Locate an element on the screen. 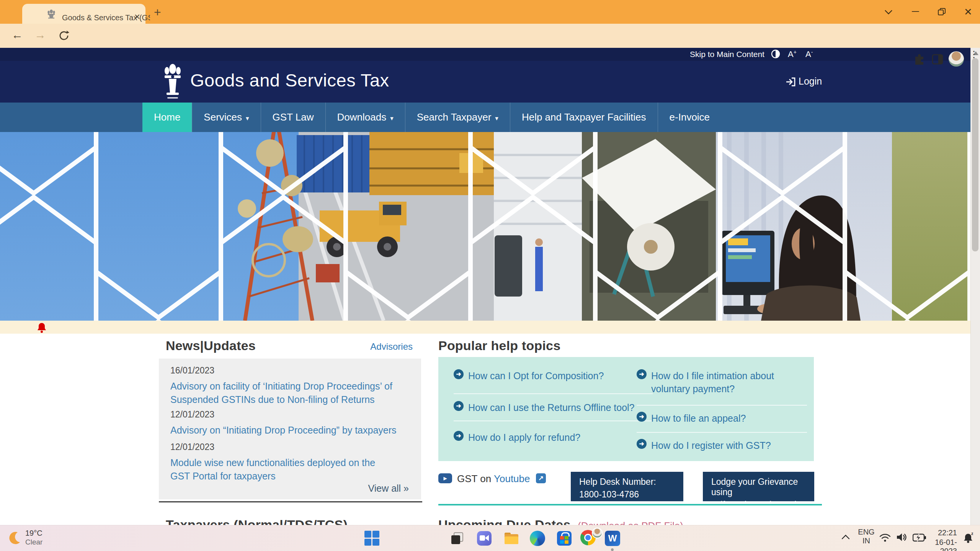 This screenshot has height=551, width=980. volume-icon is located at coordinates (902, 537).